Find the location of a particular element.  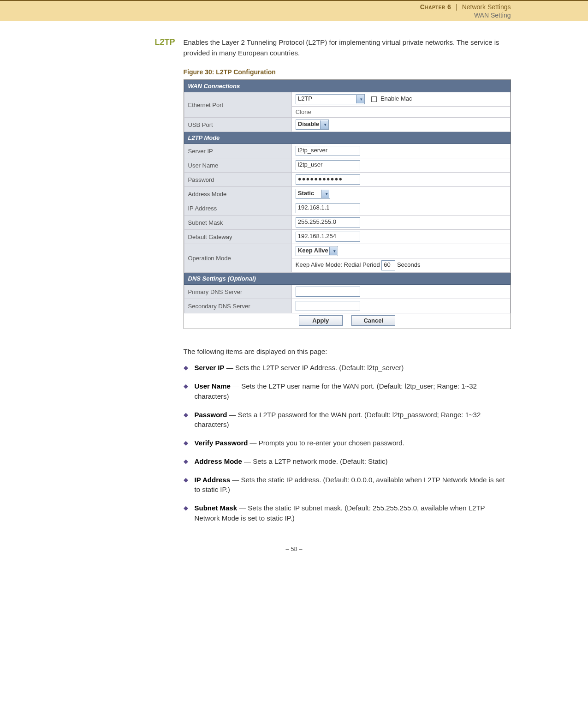

redial-period-input: 60 is located at coordinates (388, 265).